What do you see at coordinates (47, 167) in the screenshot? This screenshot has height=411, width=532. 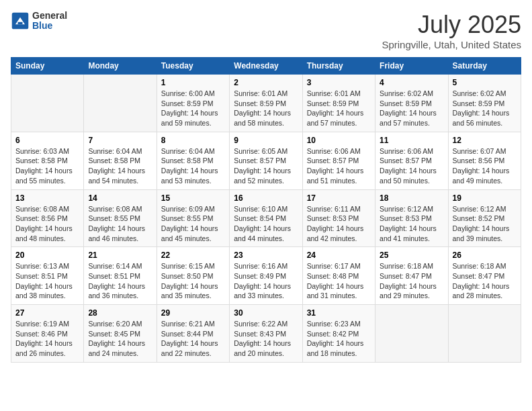 I see `cell-details: Sunrise: 6:03 AMSunset: 8:58 PMDaylight:…` at bounding box center [47, 167].